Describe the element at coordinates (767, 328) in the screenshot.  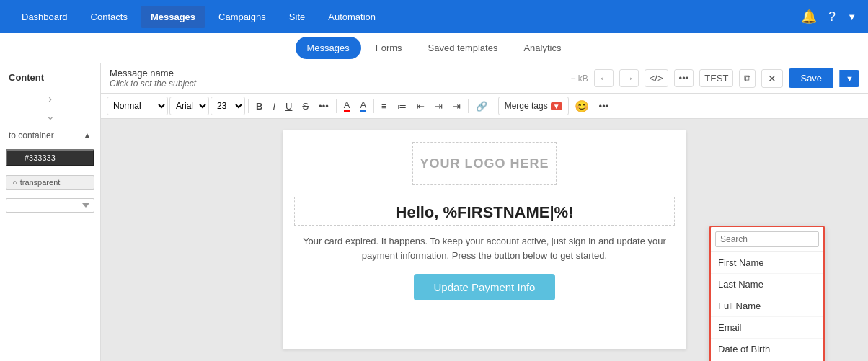
I see `merge-item-email: Email` at that location.